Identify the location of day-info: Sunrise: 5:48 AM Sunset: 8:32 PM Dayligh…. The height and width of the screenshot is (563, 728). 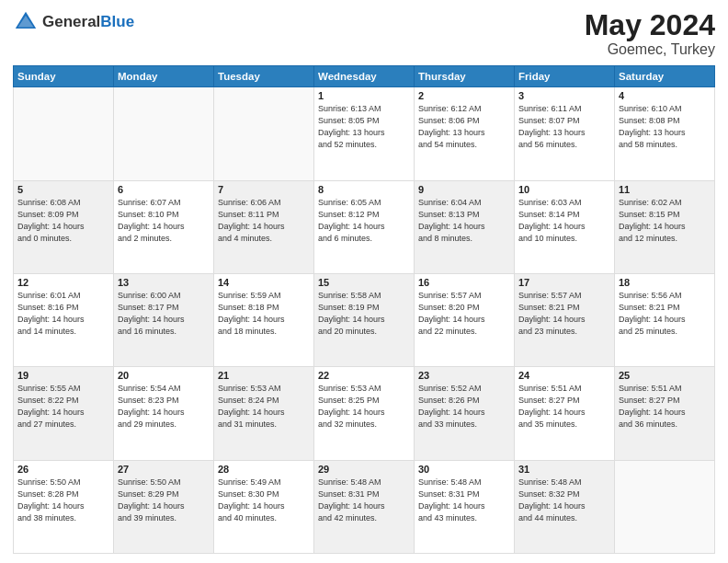
(564, 500).